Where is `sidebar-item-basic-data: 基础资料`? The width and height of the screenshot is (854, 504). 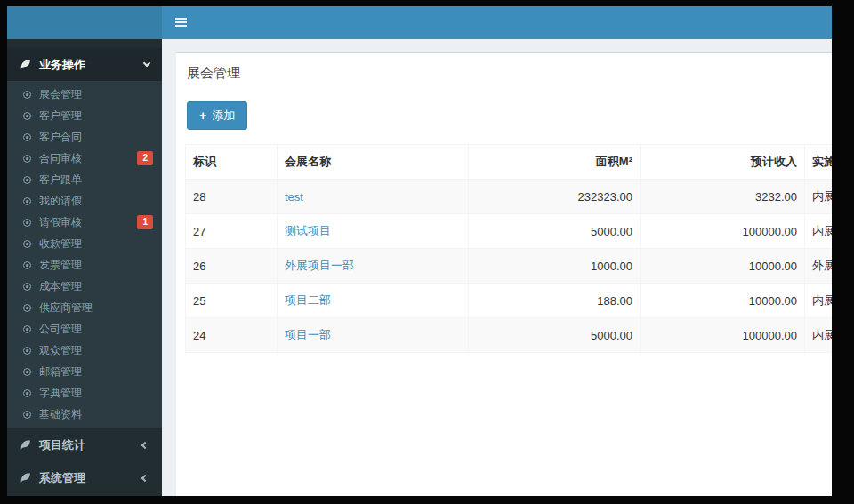 sidebar-item-basic-data: 基础资料 is located at coordinates (85, 414).